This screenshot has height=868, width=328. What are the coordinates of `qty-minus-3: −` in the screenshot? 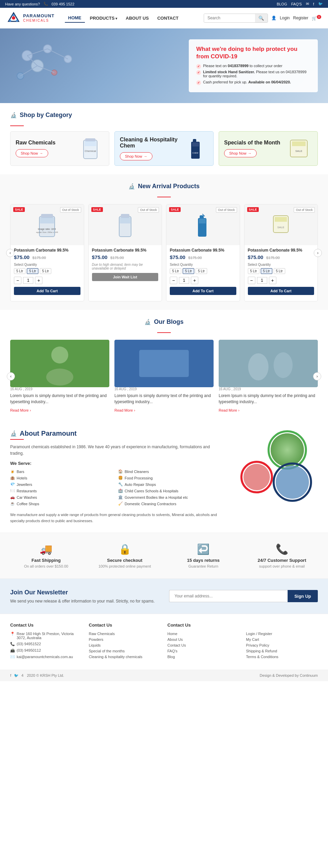 It's located at (174, 280).